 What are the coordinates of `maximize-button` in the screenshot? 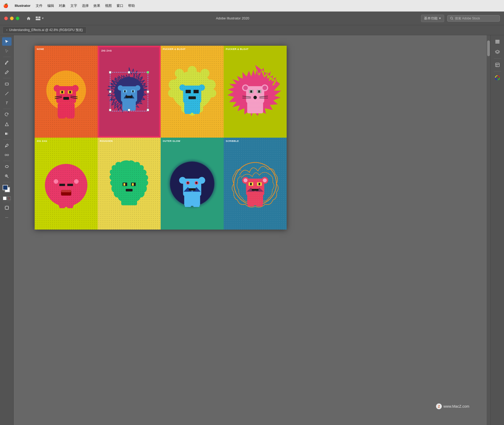 It's located at (18, 18).